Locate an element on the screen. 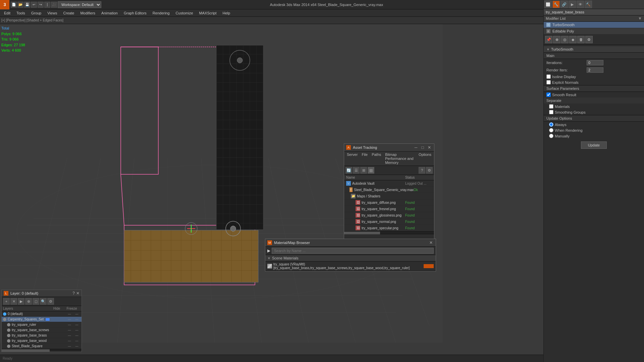 This screenshot has height=362, width=644. at-status-glossiness: Found is located at coordinates (419, 215).